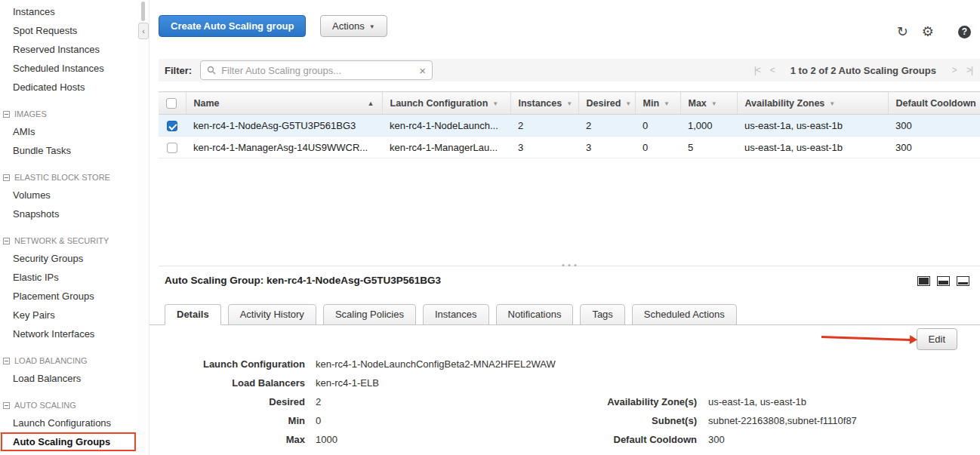 This screenshot has height=455, width=980. I want to click on next-page-button: >, so click(954, 70).